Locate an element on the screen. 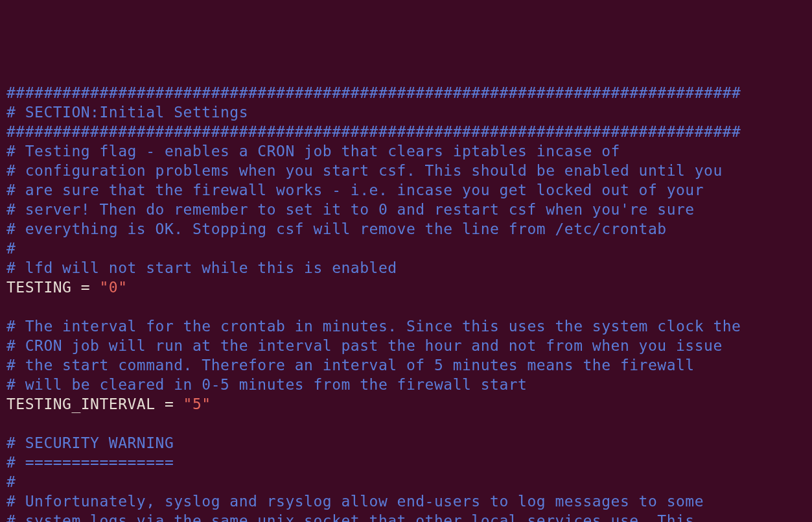 This screenshot has width=812, height=522. comment-text: # CRON job will run at the interval past… is located at coordinates (364, 346).